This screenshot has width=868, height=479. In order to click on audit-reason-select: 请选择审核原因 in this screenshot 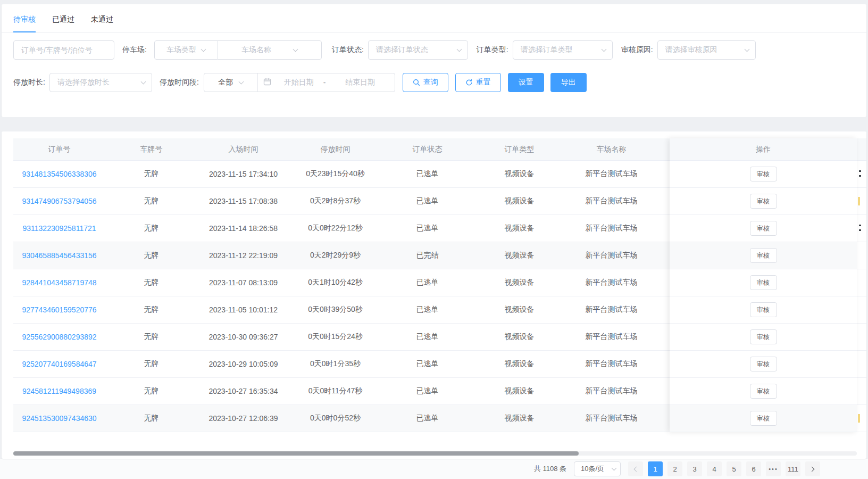, I will do `click(706, 50)`.